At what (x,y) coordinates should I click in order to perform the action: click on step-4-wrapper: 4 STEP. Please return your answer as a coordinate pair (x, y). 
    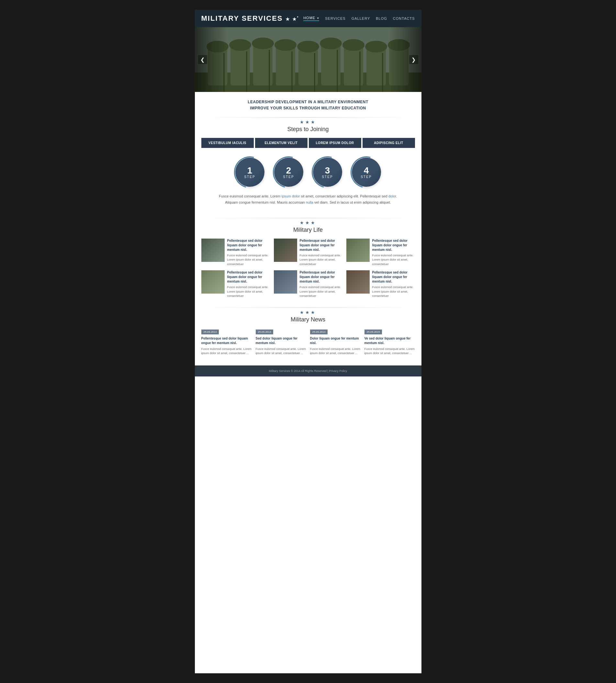
    Looking at the image, I should click on (367, 172).